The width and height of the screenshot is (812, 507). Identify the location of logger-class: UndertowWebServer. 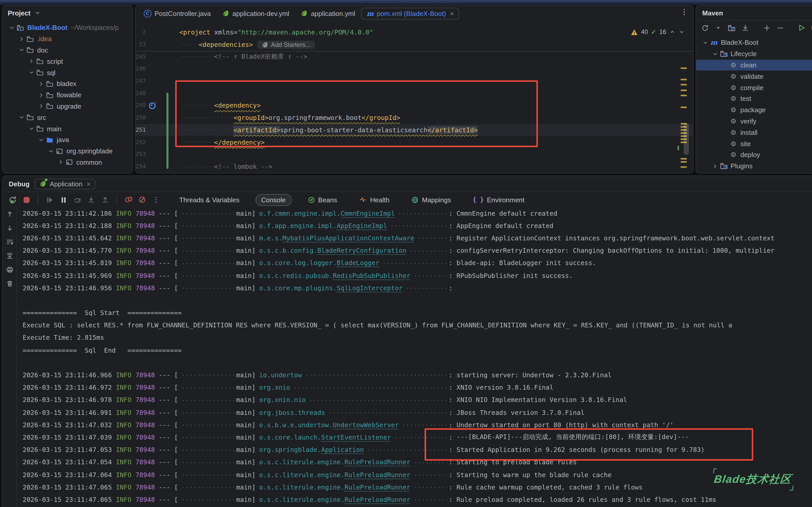
(366, 425).